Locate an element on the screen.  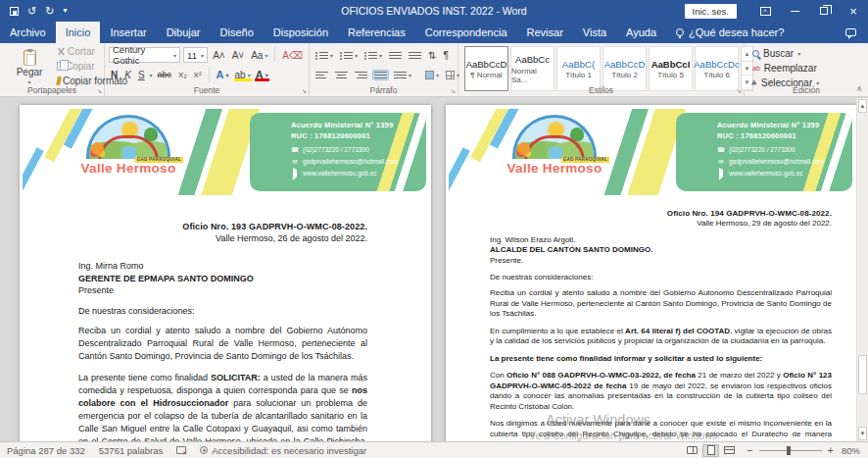
read-mode-button is located at coordinates (692, 451).